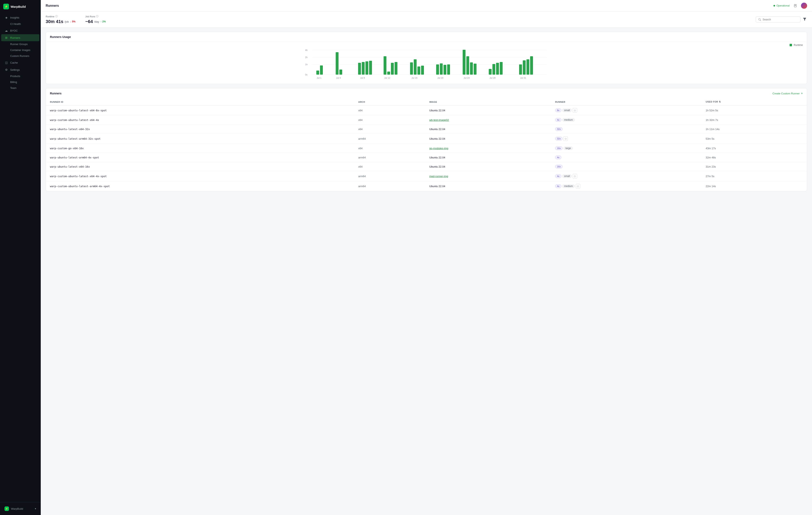 The width and height of the screenshot is (812, 515). Describe the element at coordinates (20, 509) in the screenshot. I see `workspace-switcher: ⚡ WarpBuild ▾` at that location.